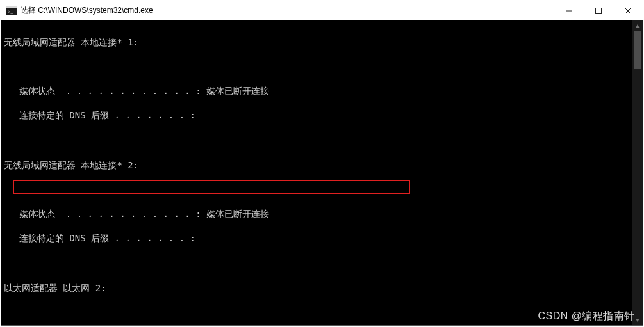 The height and width of the screenshot is (327, 644). What do you see at coordinates (12, 11) in the screenshot?
I see `cmd-icon: >_` at bounding box center [12, 11].